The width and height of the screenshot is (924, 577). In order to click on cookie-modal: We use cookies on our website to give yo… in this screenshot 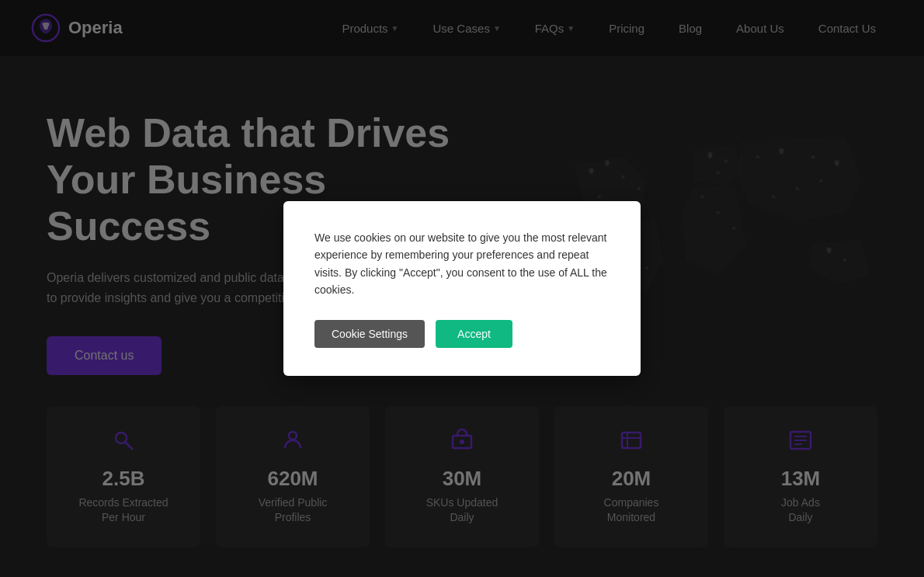, I will do `click(462, 289)`.